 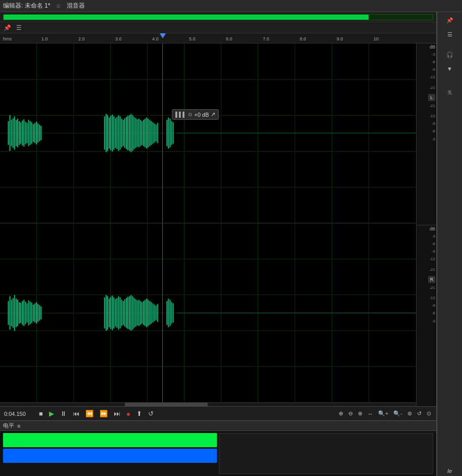 What do you see at coordinates (76, 413) in the screenshot?
I see `skip-start-button: ⏮` at bounding box center [76, 413].